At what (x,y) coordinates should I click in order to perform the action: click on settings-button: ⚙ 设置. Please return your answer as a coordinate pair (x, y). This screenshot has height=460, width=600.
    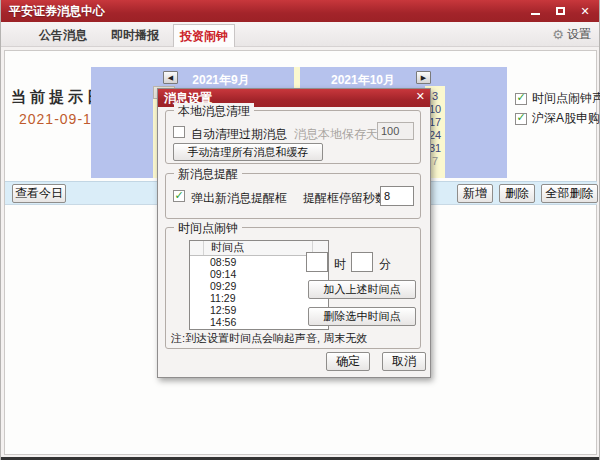
    Looking at the image, I should click on (572, 34).